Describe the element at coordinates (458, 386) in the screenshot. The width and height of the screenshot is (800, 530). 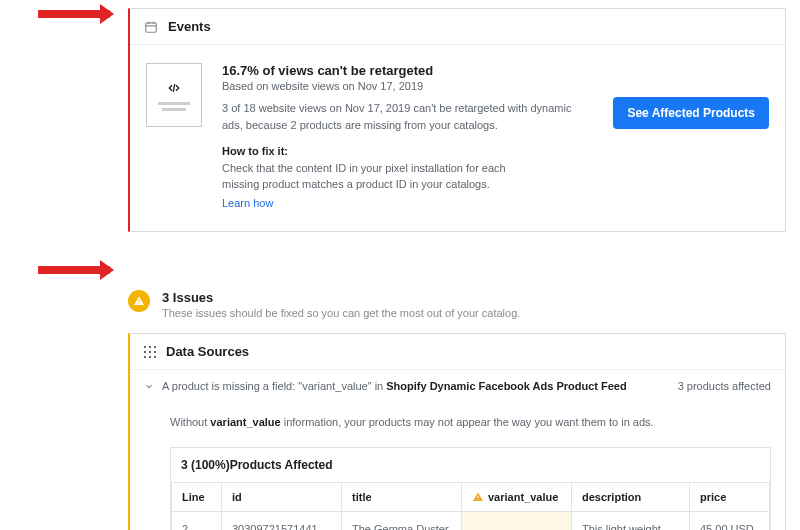
I see `issue-row: A product is missing a field: "variant_v…` at that location.